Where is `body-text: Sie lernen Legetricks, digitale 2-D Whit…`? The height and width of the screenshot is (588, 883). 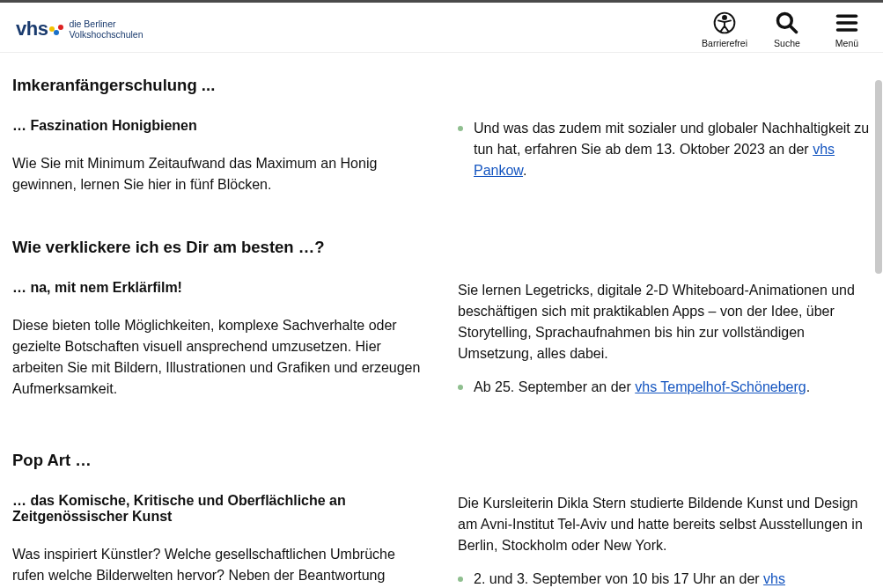
body-text: Sie lernen Legetricks, digitale 2-D Whit… is located at coordinates (664, 322).